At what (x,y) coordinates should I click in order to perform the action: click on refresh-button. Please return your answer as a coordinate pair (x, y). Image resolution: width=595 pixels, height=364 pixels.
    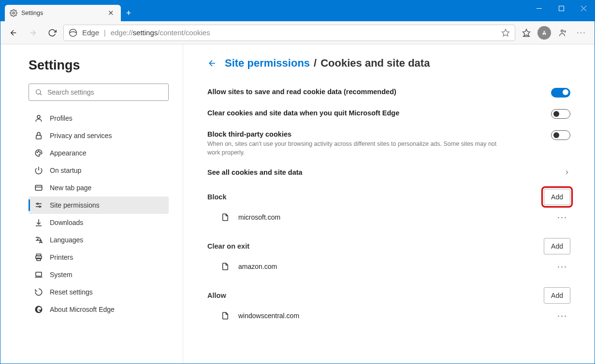
    Looking at the image, I should click on (52, 33).